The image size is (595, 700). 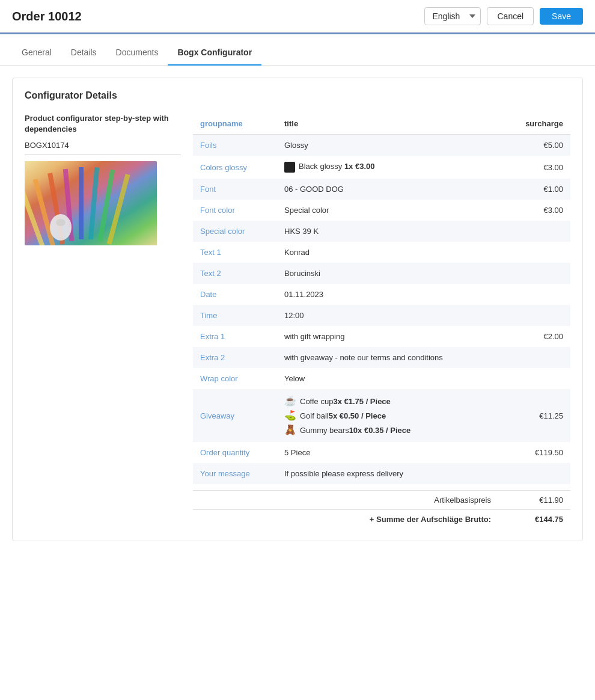 I want to click on groupname-cell: Extra 1, so click(x=235, y=337).